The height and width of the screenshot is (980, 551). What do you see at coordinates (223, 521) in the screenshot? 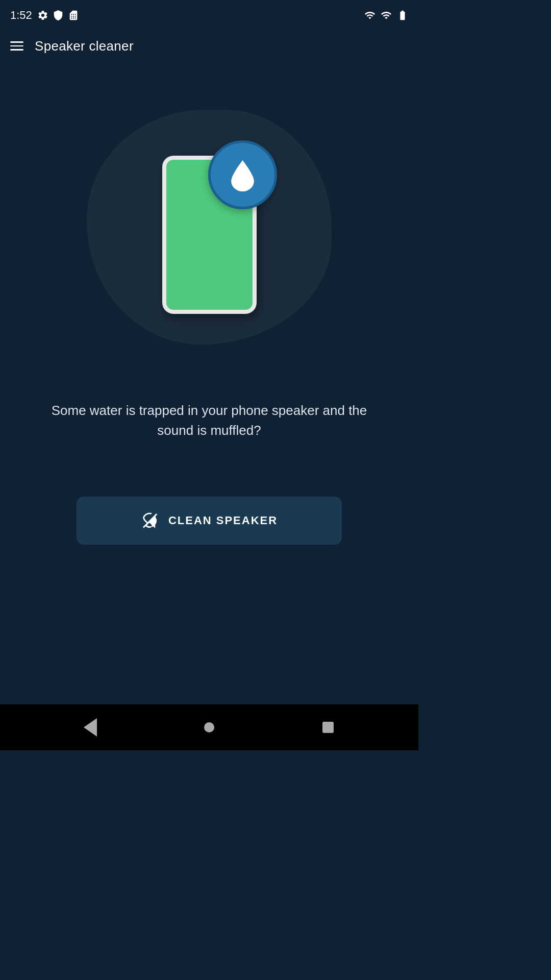
I see `clean-button-label: CLEAN SPEAKER` at bounding box center [223, 521].